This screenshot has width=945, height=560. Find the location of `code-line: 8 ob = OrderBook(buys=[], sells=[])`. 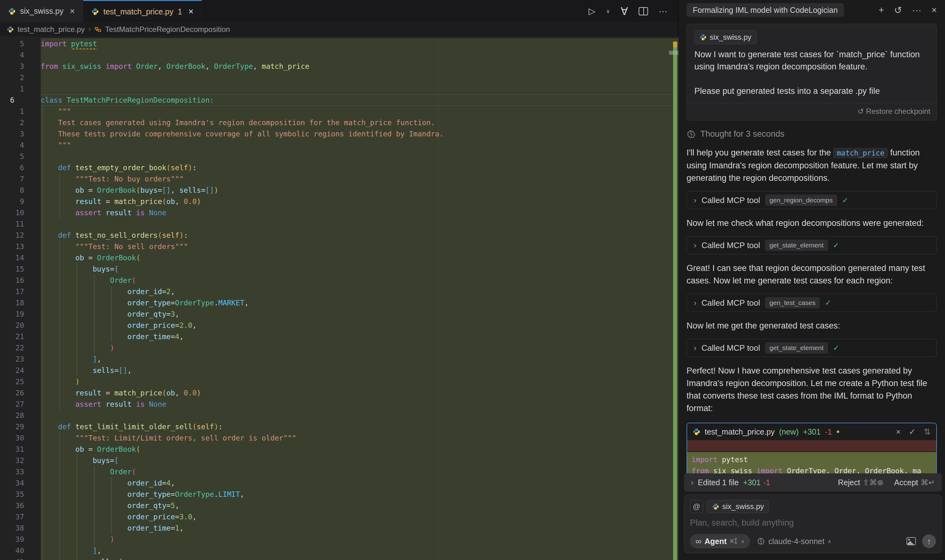

code-line: 8 ob = OrderBook(buys=[], sells=[]) is located at coordinates (339, 190).